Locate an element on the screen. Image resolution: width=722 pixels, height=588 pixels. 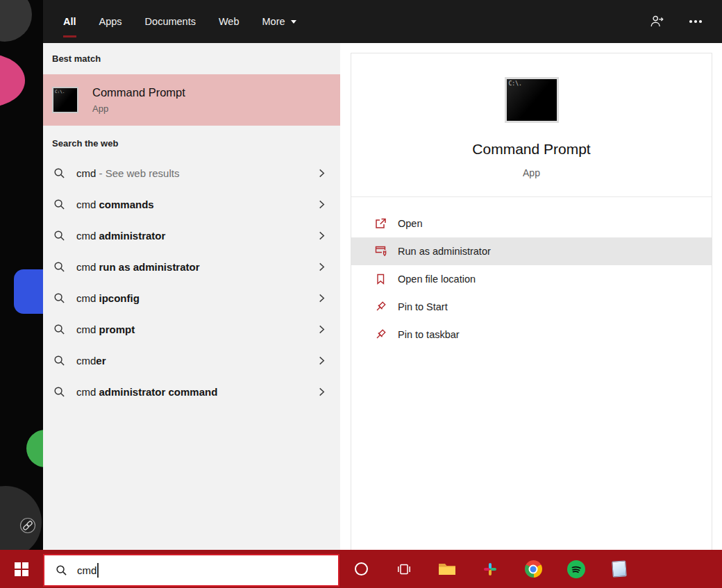
topbar-actions is located at coordinates (676, 22).